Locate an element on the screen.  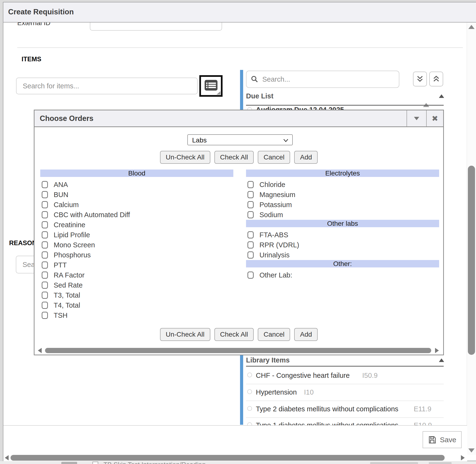
order-row: T4, Total is located at coordinates (137, 305).